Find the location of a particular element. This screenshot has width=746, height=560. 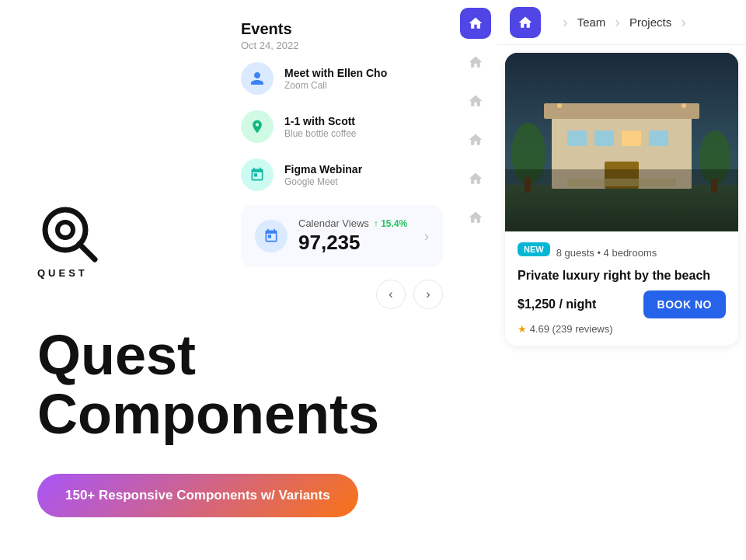

icons-bar is located at coordinates (476, 136).